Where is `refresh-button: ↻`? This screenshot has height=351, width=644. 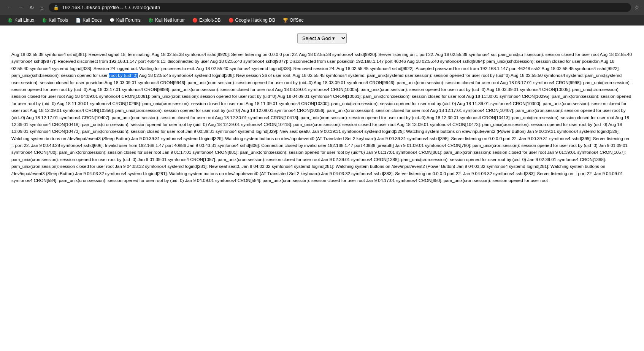 refresh-button: ↻ is located at coordinates (32, 8).